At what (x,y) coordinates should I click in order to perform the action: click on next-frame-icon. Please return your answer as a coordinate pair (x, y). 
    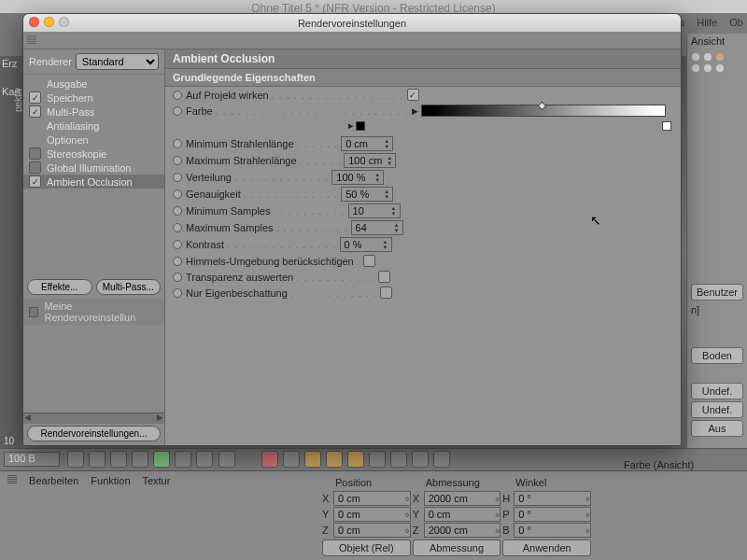
    Looking at the image, I should click on (183, 459).